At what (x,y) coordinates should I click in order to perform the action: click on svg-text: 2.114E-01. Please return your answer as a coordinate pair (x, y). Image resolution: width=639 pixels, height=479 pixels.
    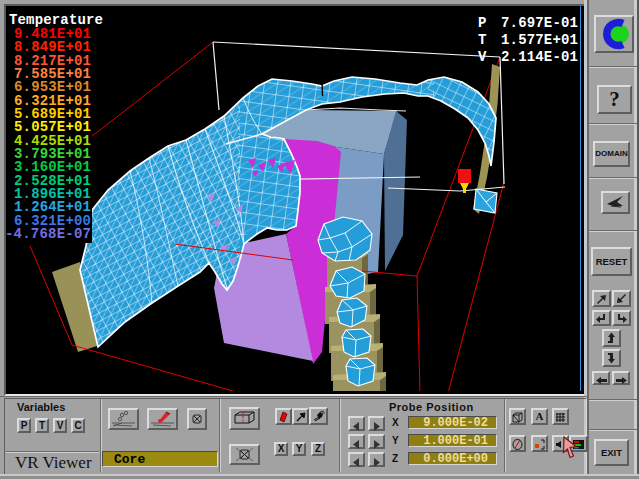
    Looking at the image, I should click on (540, 57).